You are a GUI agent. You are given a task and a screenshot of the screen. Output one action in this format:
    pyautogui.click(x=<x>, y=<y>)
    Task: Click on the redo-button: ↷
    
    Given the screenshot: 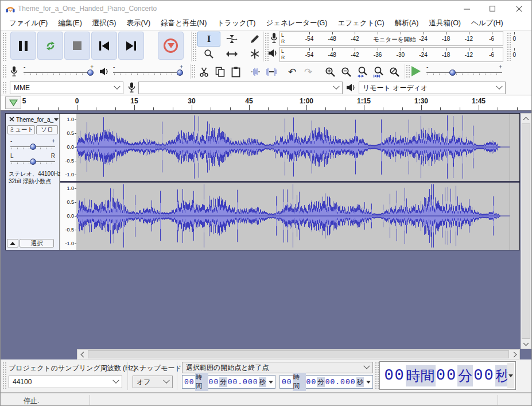 What is the action you would take?
    pyautogui.click(x=308, y=72)
    